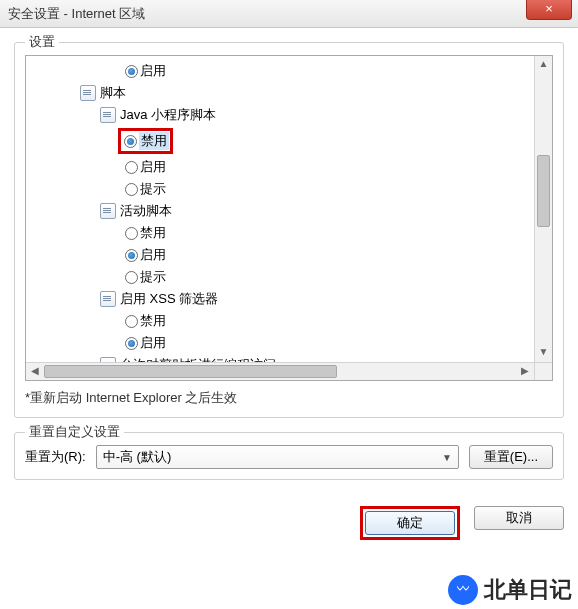 This screenshot has width=578, height=609. Describe the element at coordinates (410, 523) in the screenshot. I see `ok-button: 确定` at that location.